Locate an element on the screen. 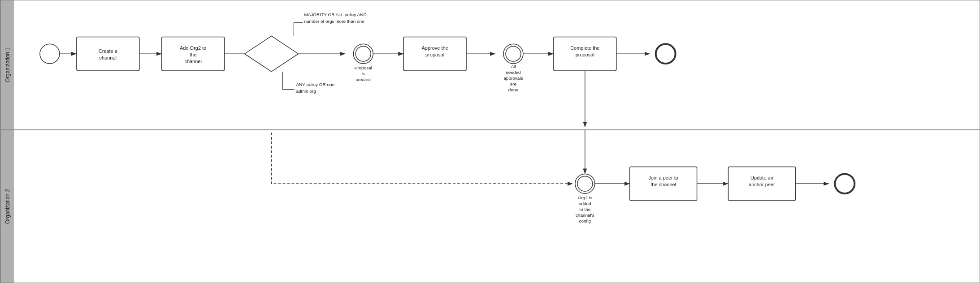  org2-added-label5: config is located at coordinates (585, 221).